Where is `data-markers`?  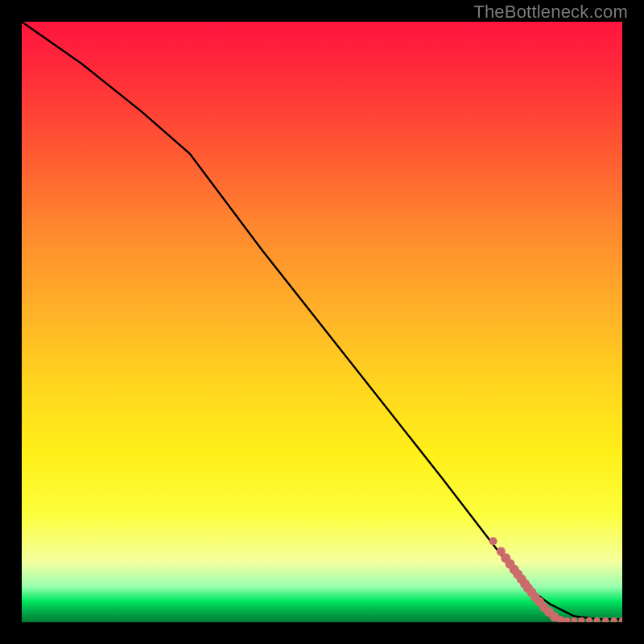 data-markers is located at coordinates (555, 580).